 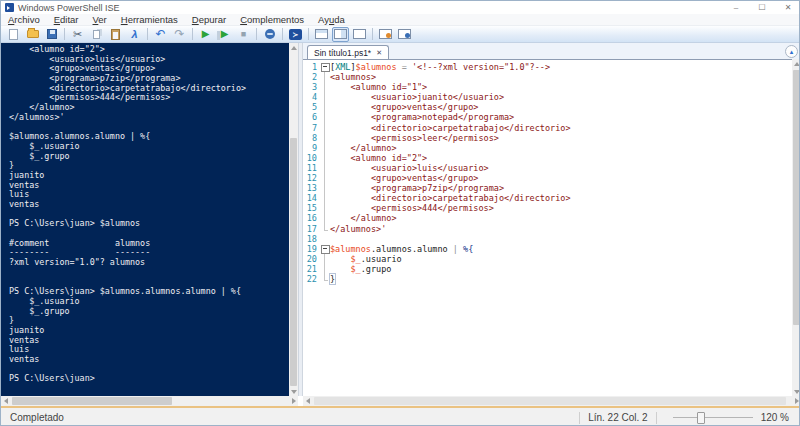 What do you see at coordinates (552, 401) in the screenshot?
I see `editor-horizontal-scrollbar` at bounding box center [552, 401].